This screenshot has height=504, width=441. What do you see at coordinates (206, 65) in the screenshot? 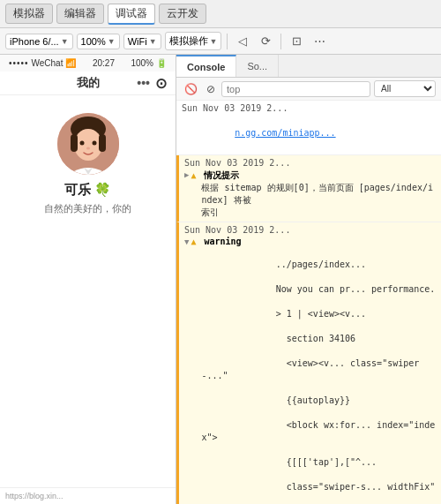
I see `tab-console: Console` at bounding box center [206, 65].